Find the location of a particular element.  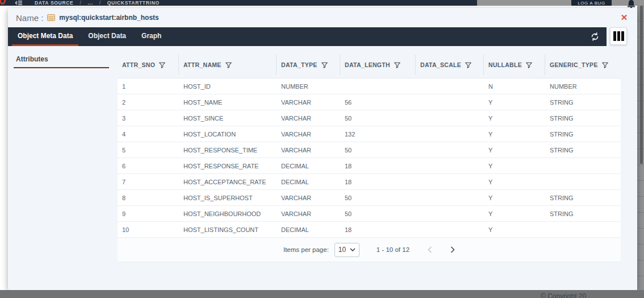

column-header-attr-name: ATTR_NAME is located at coordinates (228, 65).